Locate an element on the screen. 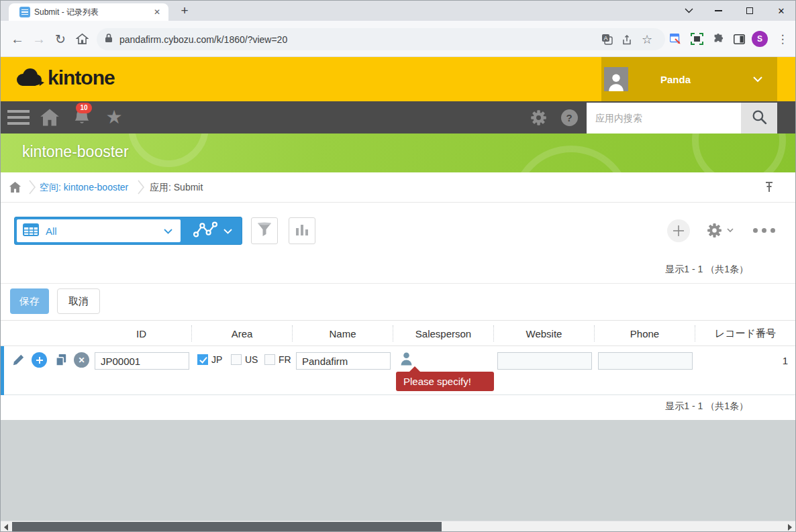 The image size is (796, 532). breadcrumb-home-icon is located at coordinates (15, 189).